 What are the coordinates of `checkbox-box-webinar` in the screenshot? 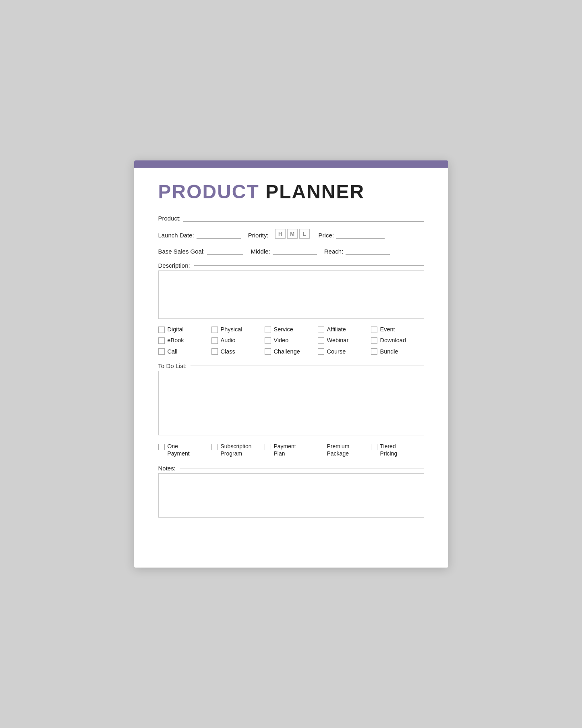 It's located at (321, 341).